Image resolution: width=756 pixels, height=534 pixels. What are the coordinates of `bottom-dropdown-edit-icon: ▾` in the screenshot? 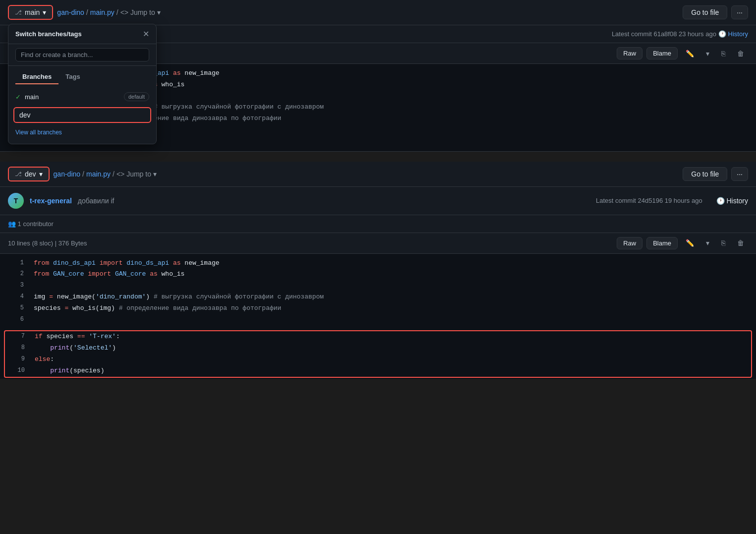 It's located at (708, 243).